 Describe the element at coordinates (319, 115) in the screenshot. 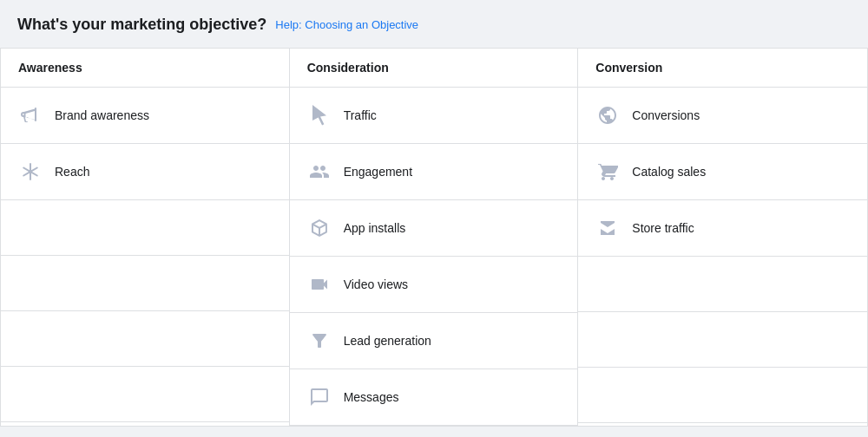

I see `cursor-icon` at that location.